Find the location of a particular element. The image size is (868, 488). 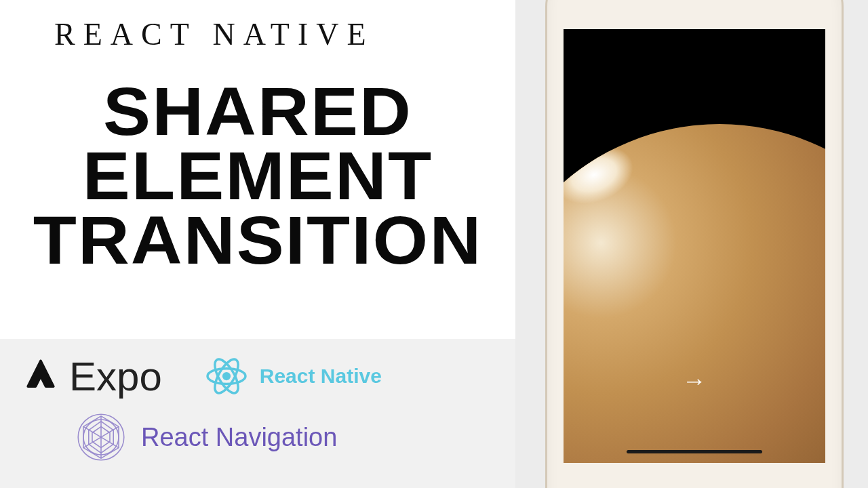

expo-logo: Expo is located at coordinates (91, 377).